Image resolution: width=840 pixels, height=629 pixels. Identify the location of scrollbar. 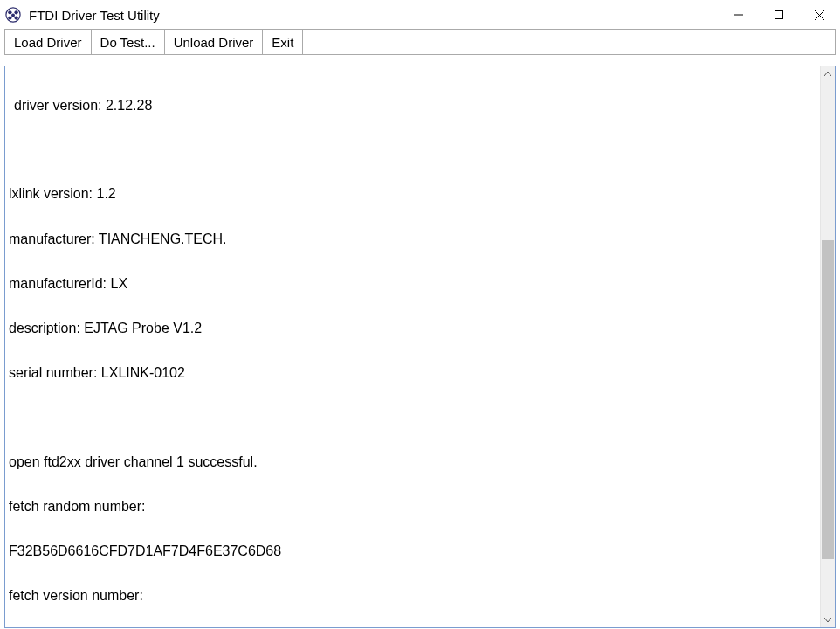
(828, 347).